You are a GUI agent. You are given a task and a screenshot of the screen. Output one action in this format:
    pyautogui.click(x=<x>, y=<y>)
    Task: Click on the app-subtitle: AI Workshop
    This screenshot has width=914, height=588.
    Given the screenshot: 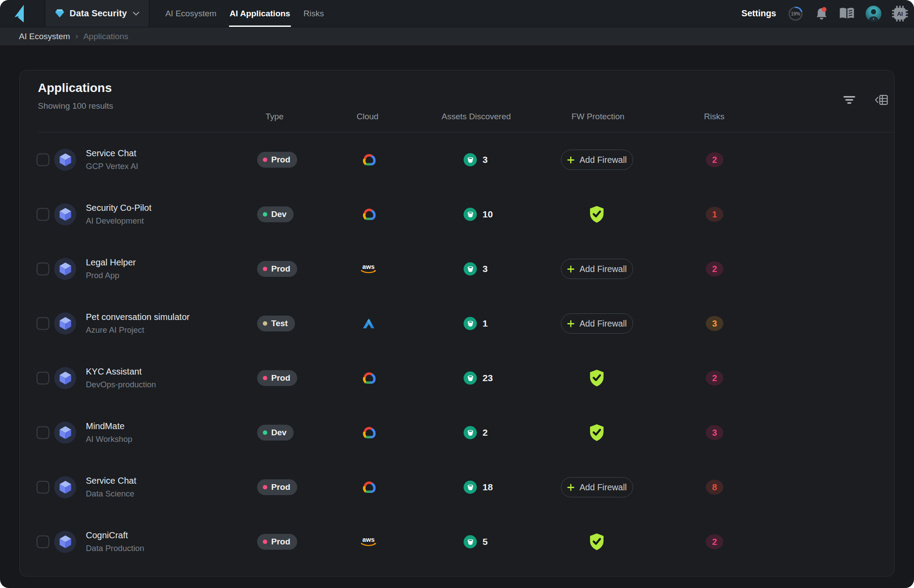 What is the action you would take?
    pyautogui.click(x=109, y=439)
    